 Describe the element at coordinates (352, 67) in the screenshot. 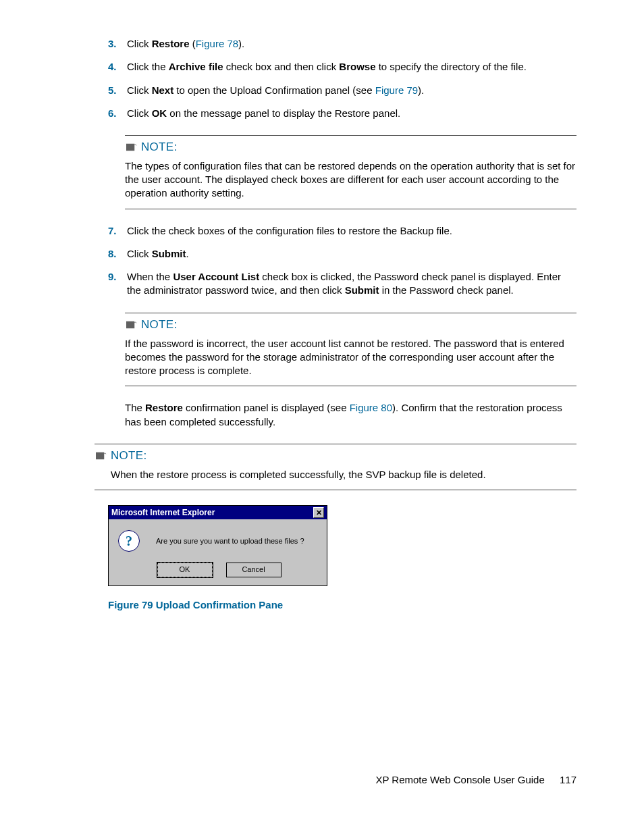

I see `step-body: Click the Archive file check box and the…` at that location.